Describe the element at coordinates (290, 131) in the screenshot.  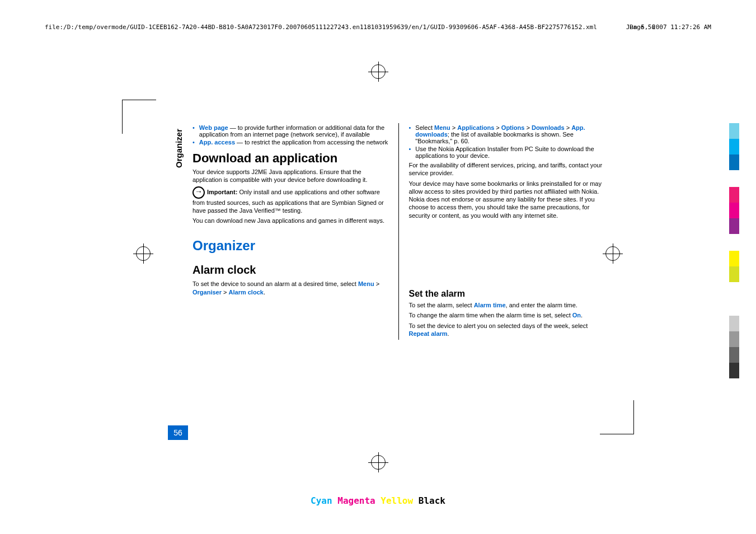
I see `list-item: •Web page — to provide further informati…` at that location.